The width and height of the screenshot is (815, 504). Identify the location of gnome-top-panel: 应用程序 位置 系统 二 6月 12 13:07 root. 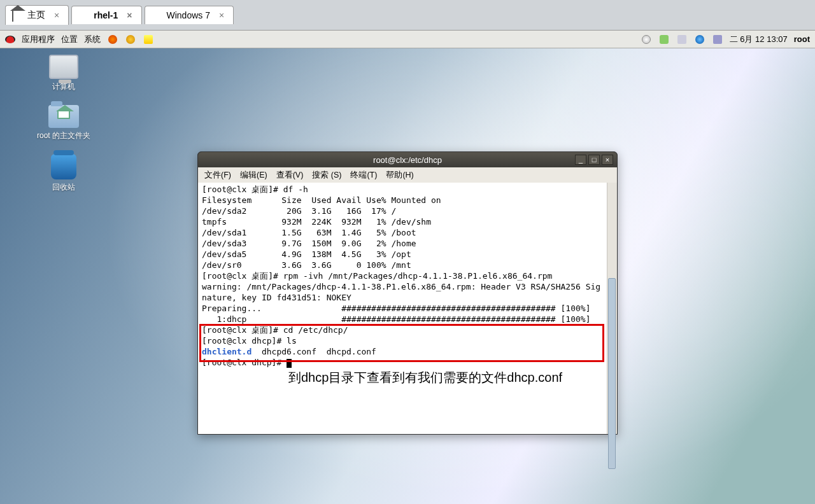
(408, 39).